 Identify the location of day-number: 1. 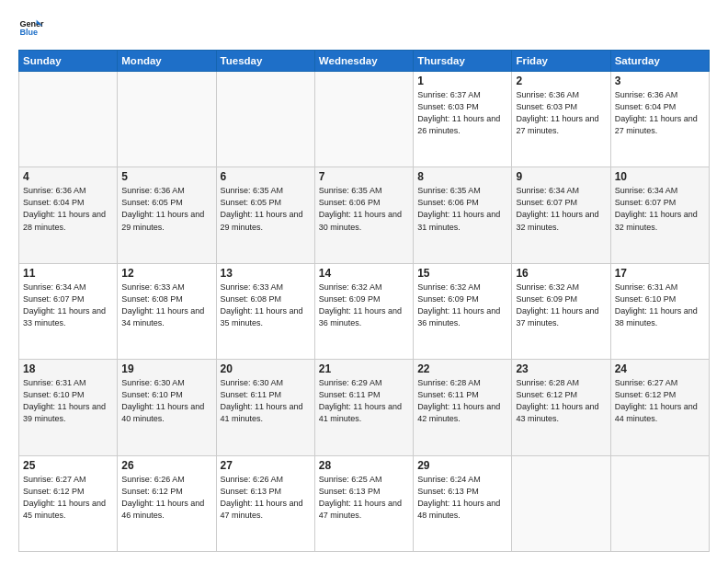
(462, 81).